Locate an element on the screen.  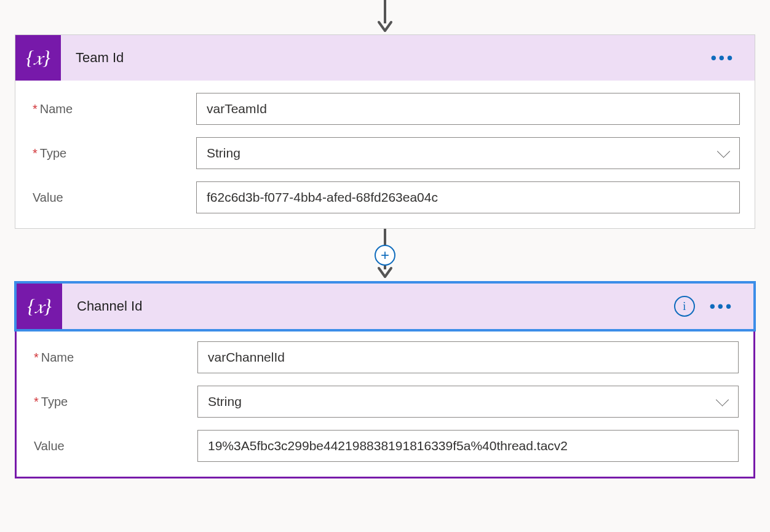
card-title: Team Id is located at coordinates (386, 58).